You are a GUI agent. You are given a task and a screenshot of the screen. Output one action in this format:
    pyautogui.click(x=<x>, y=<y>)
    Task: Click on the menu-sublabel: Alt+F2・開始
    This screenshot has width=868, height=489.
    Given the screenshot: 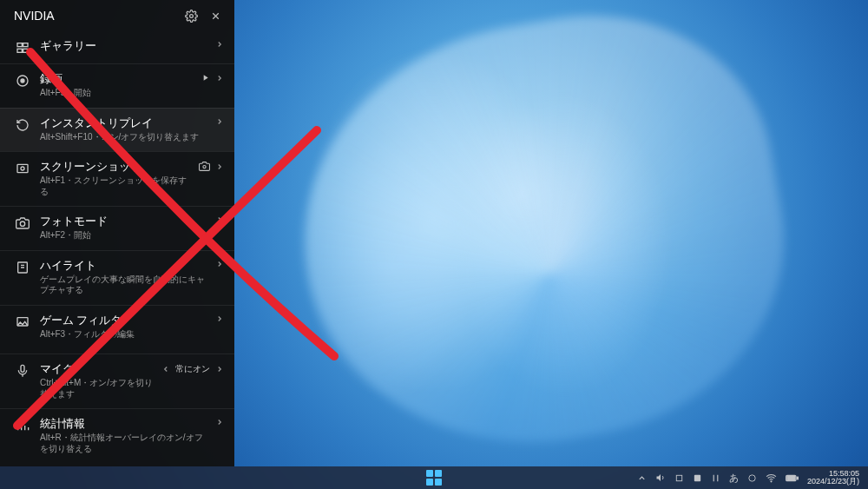 What is the action you would take?
    pyautogui.click(x=125, y=236)
    